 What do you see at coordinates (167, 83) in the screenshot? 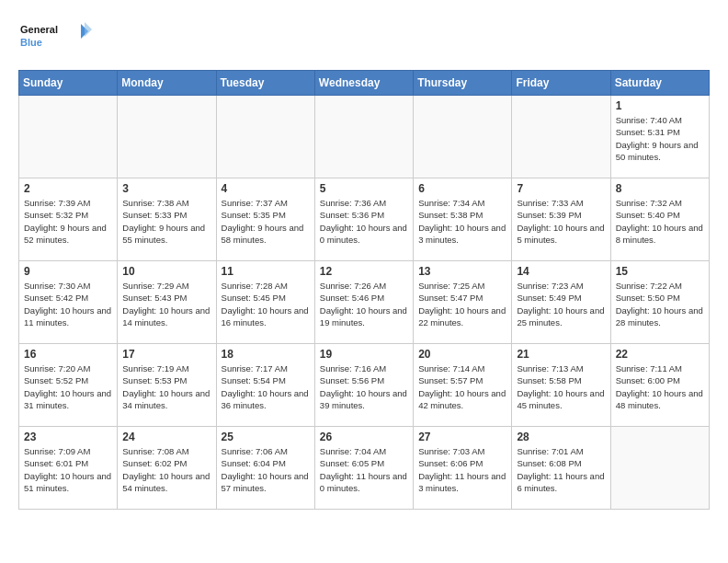
I see `weekday-header-monday: Monday` at bounding box center [167, 83].